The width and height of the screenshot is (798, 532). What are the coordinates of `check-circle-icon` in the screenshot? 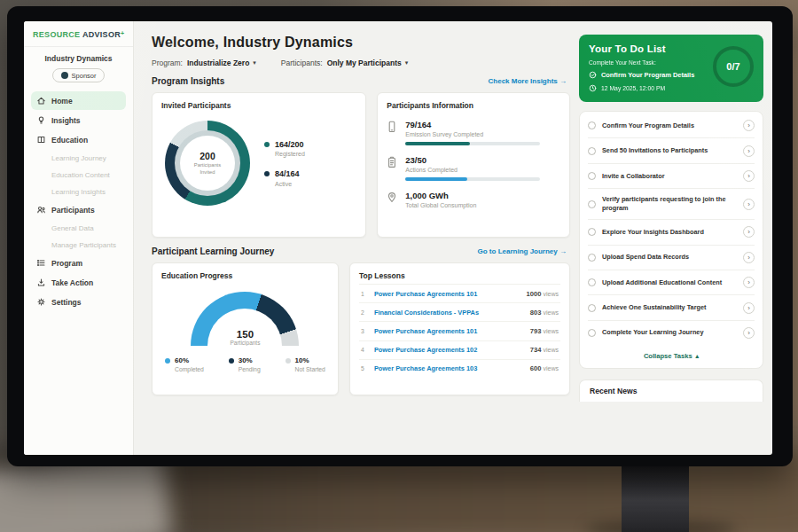 It's located at (592, 74).